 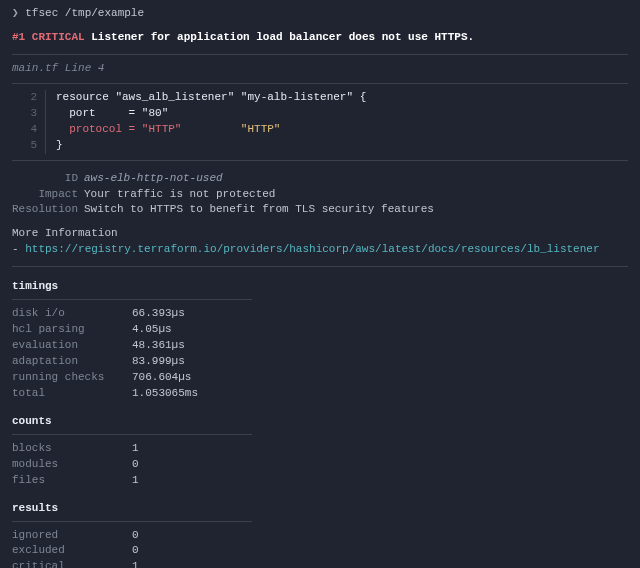 I want to click on table-row: running checks706.604µs, so click(x=320, y=378).